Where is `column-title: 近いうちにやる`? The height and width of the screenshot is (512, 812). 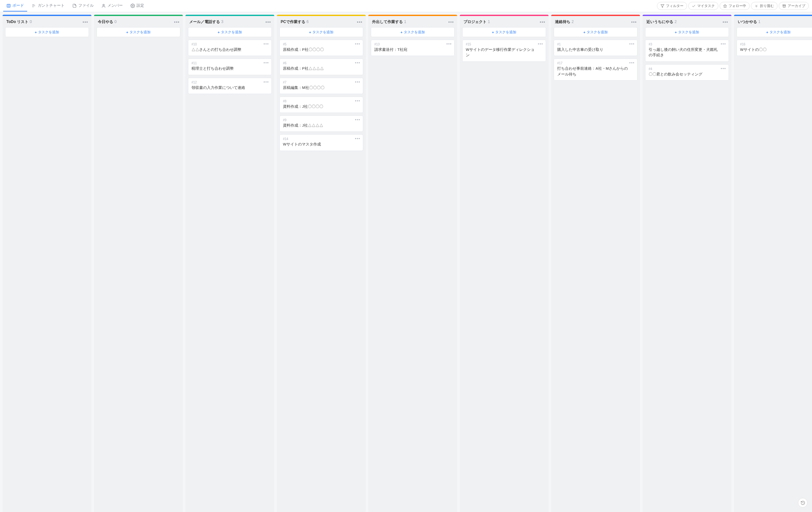
column-title: 近いうちにやる is located at coordinates (660, 22).